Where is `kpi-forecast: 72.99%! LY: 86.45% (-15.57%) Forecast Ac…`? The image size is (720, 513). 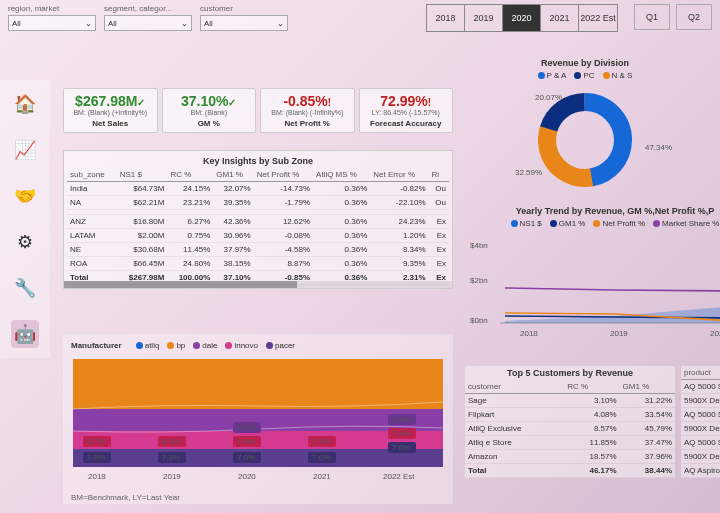
kpi-forecast: 72.99%! LY: 86.45% (-15.57%) Forecast Ac… is located at coordinates (406, 110).